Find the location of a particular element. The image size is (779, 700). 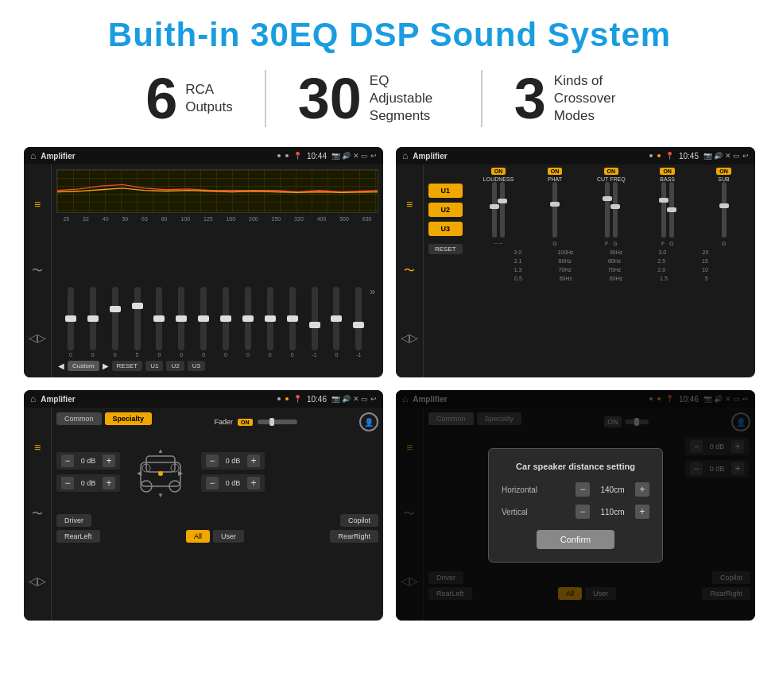

eq-chart-grid is located at coordinates (218, 191).